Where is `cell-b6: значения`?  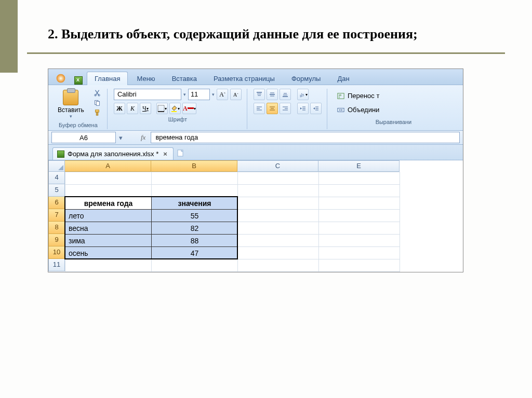 cell-b6: значения is located at coordinates (195, 203).